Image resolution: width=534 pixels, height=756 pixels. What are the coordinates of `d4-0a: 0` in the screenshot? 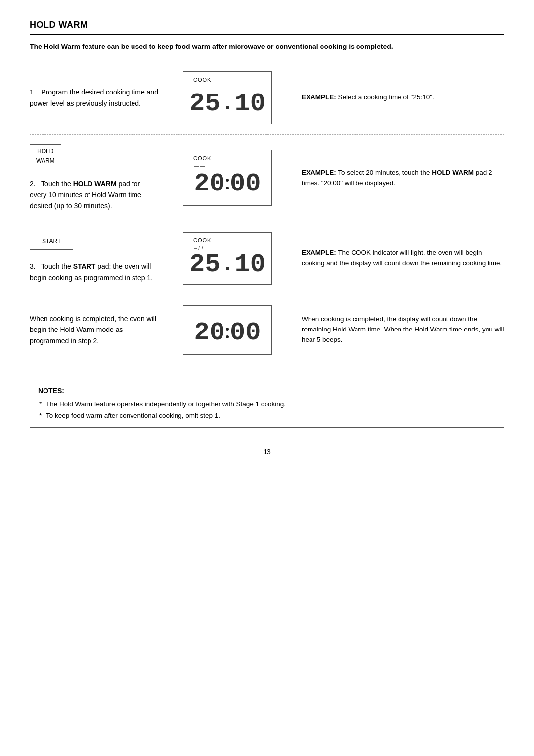 It's located at (218, 333).